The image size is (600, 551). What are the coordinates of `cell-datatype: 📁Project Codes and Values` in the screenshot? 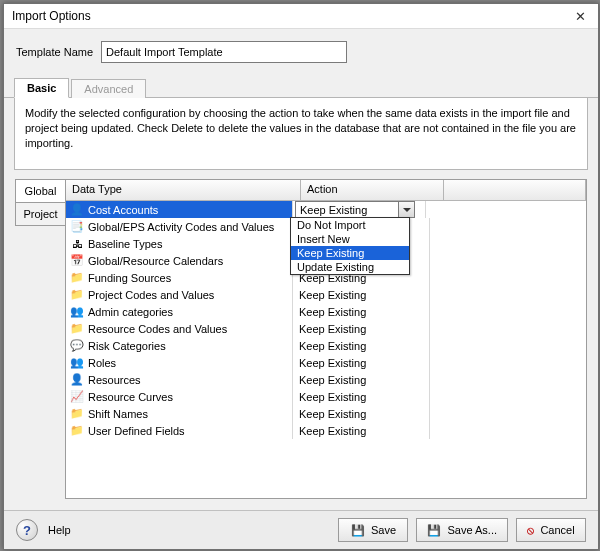 It's located at (180, 294).